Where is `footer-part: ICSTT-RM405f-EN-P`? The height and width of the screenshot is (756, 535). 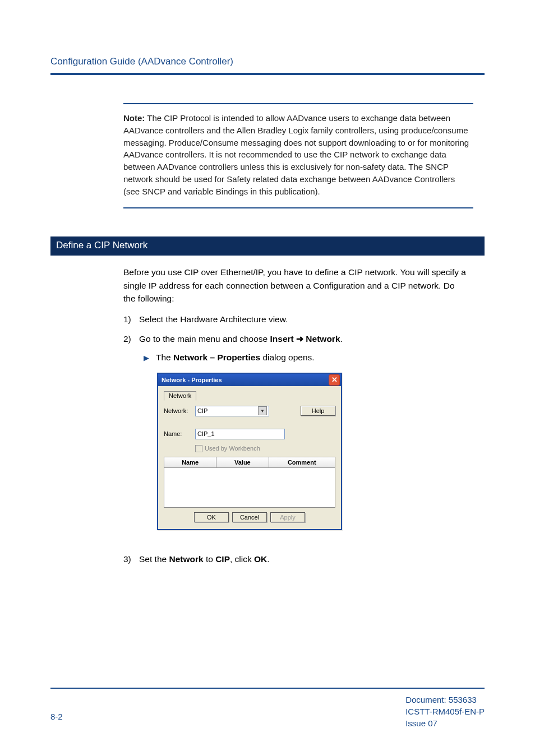 footer-part: ICSTT-RM405f-EN-P is located at coordinates (445, 712).